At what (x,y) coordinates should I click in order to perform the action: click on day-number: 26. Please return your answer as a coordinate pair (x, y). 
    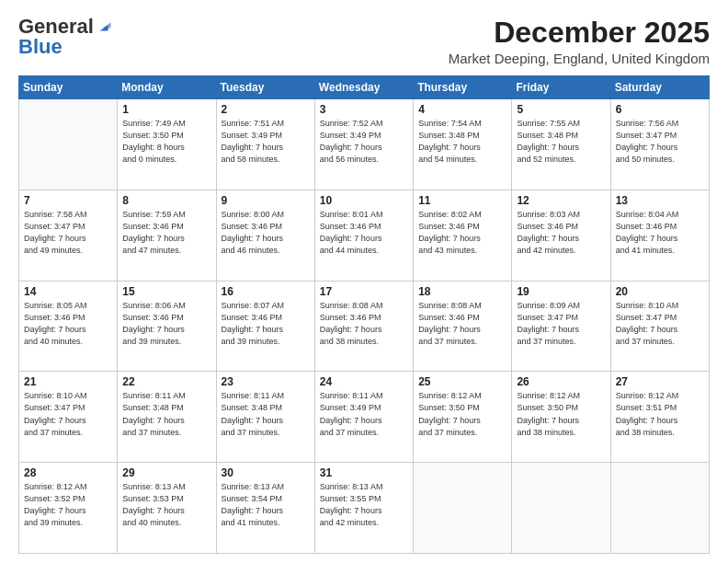
    Looking at the image, I should click on (561, 382).